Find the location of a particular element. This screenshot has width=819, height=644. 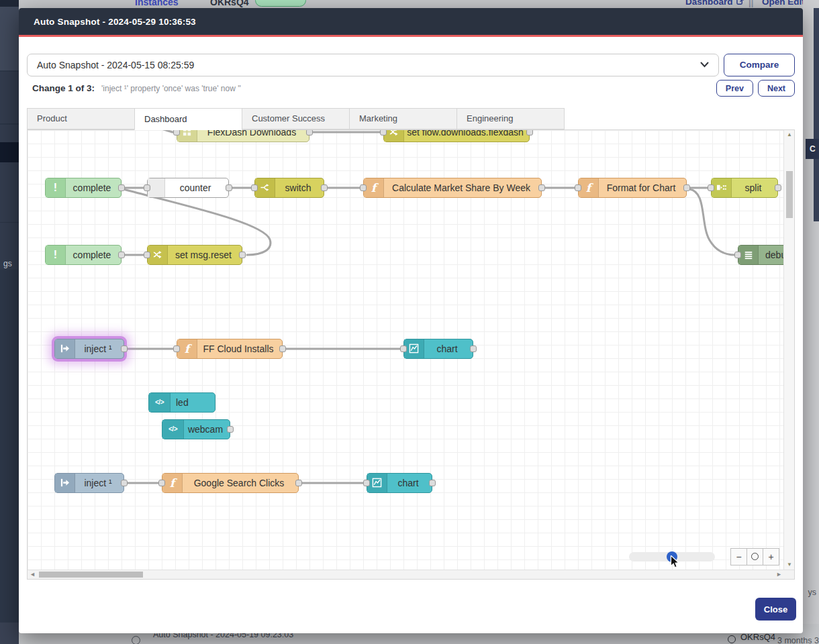

external-link-icon is located at coordinates (740, 3).